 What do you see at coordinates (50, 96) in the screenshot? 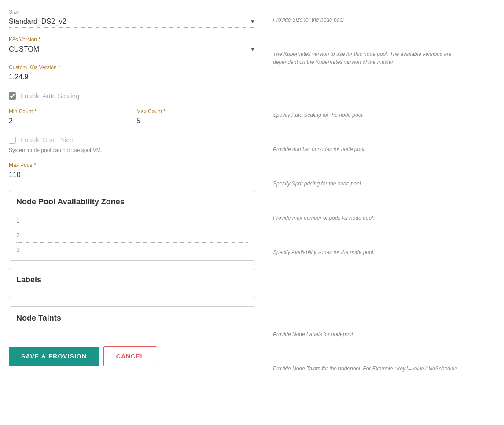
I see `auto-scaling-label: Enable Auto Scaling` at bounding box center [50, 96].